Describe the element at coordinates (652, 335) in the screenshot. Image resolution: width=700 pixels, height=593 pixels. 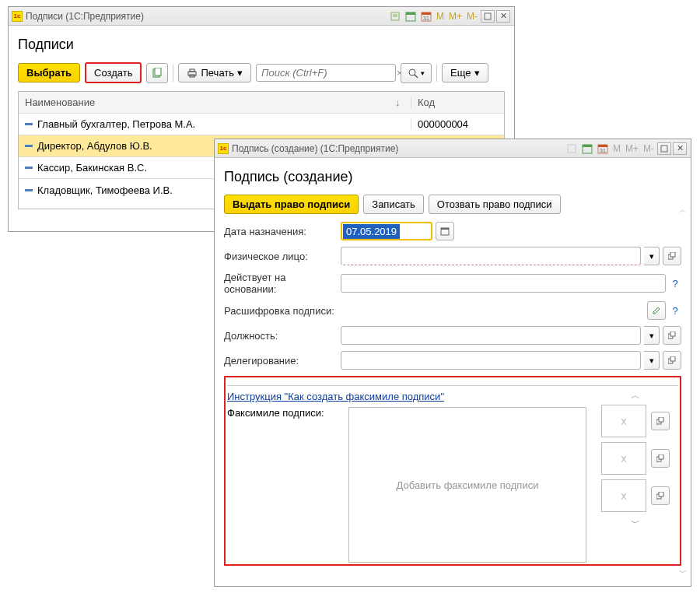
I see `position-dropdown-button: ▾` at that location.